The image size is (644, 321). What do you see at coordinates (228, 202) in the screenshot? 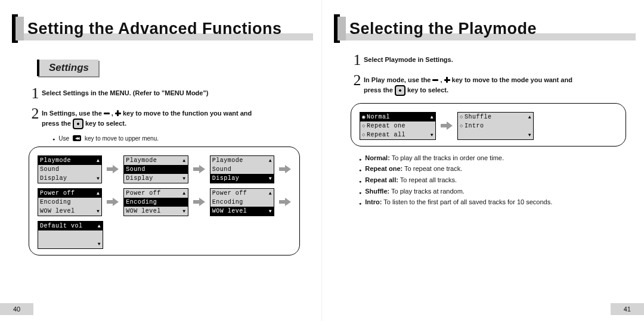
I see `menu-item: Encoding` at bounding box center [228, 202].